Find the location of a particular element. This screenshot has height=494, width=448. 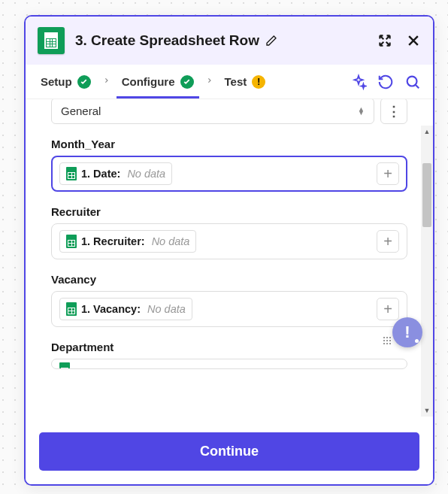

field-input is located at coordinates (229, 364).